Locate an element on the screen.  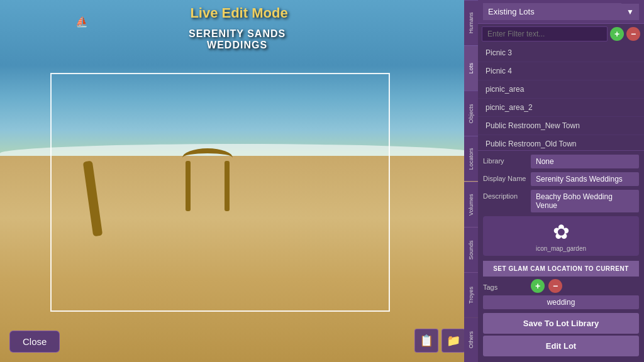
save-to-lot-library-button: Save To Lot Library is located at coordinates (561, 323).